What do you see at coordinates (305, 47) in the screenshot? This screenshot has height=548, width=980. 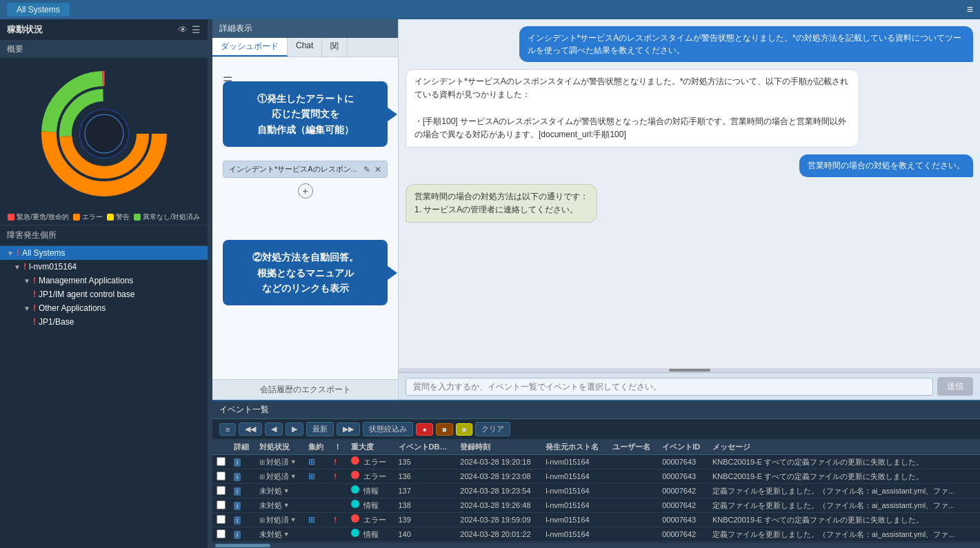 I see `tab-chat: Chat` at bounding box center [305, 47].